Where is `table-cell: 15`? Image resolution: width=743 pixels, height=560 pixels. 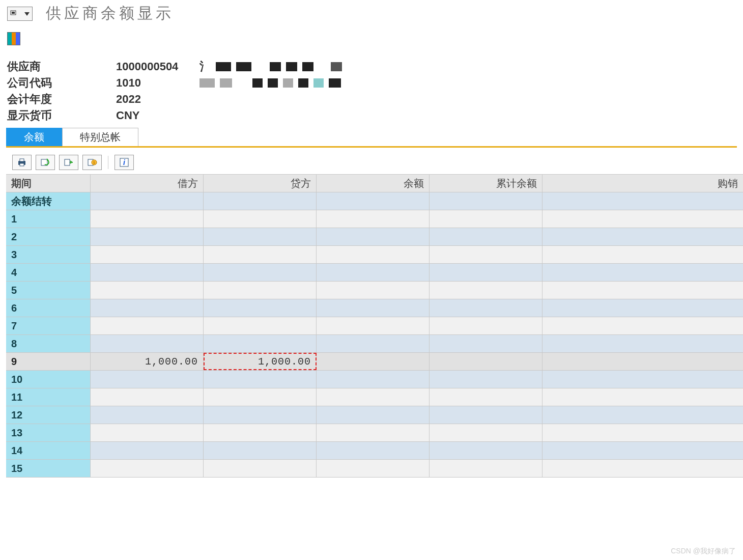 table-cell: 15 is located at coordinates (48, 468).